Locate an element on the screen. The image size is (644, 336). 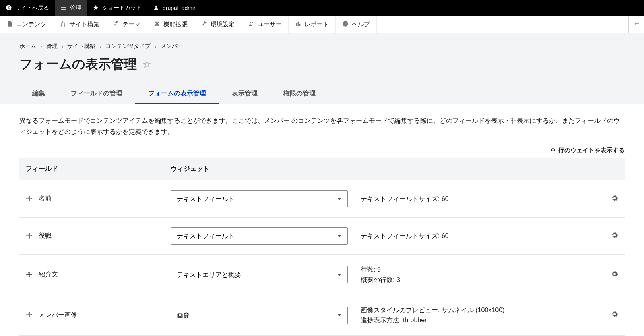
toolbar-collapse-button is located at coordinates (636, 24).